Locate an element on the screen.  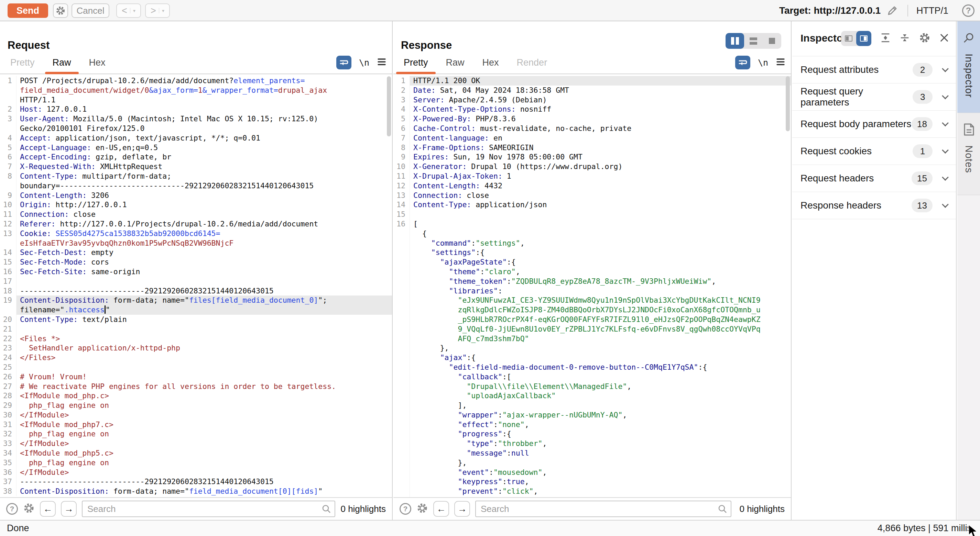
line-text: "prevent":"click", is located at coordinates (600, 491).